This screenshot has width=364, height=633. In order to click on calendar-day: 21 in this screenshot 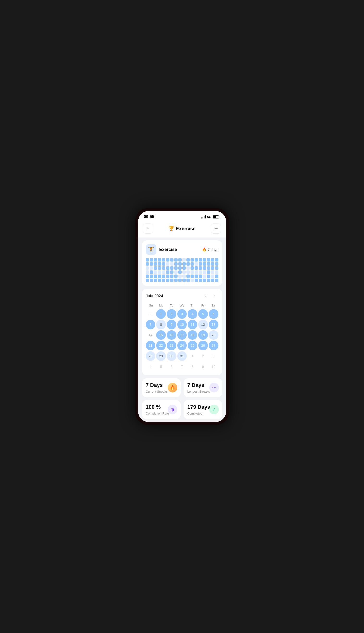, I will do `click(150, 345)`.